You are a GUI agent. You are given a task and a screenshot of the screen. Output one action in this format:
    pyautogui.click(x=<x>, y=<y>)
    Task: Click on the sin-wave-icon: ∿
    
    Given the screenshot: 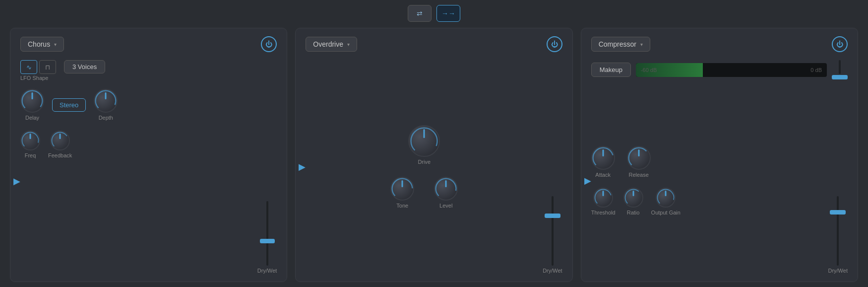 What is the action you would take?
    pyautogui.click(x=29, y=68)
    